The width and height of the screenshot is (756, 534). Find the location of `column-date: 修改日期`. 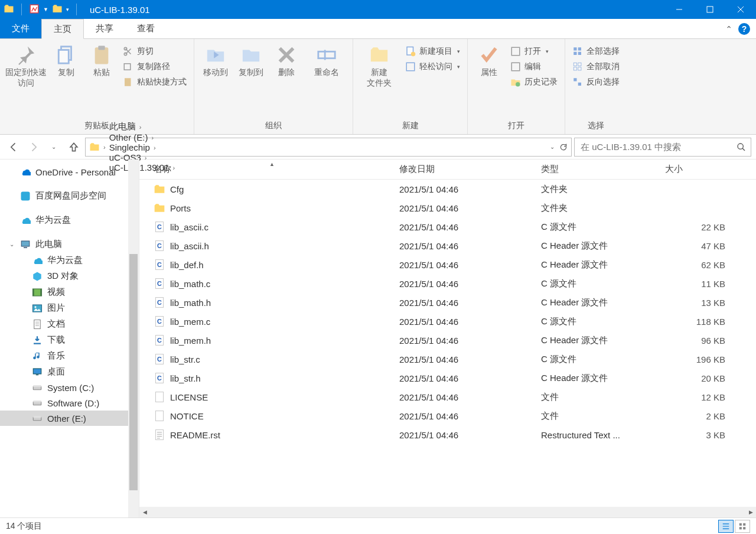

column-date: 修改日期 is located at coordinates (470, 169).